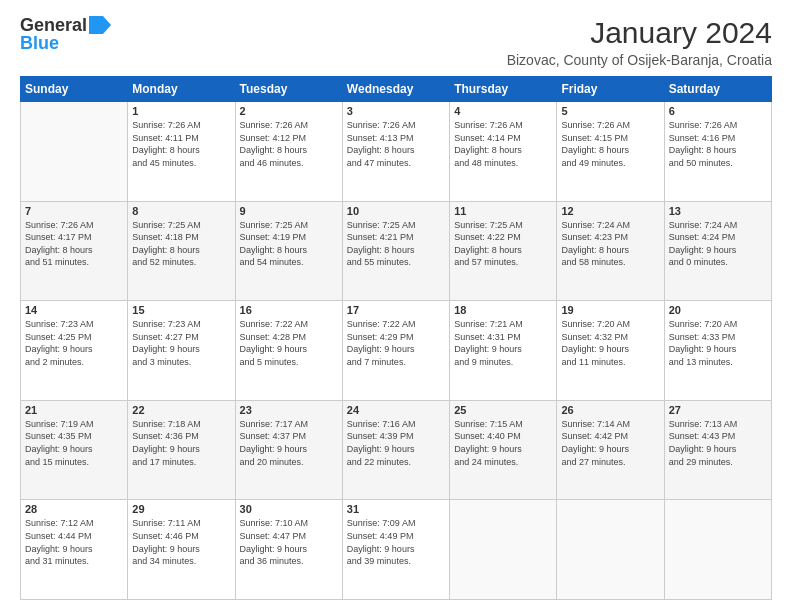 The image size is (792, 612). Describe the element at coordinates (503, 310) in the screenshot. I see `day-number: 18` at that location.